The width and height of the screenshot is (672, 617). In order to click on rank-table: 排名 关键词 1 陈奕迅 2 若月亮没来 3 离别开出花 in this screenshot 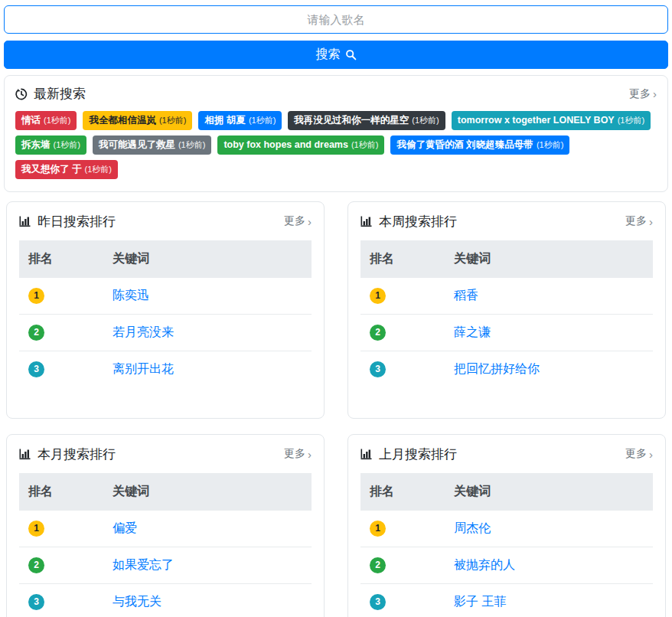, I will do `click(165, 314)`.